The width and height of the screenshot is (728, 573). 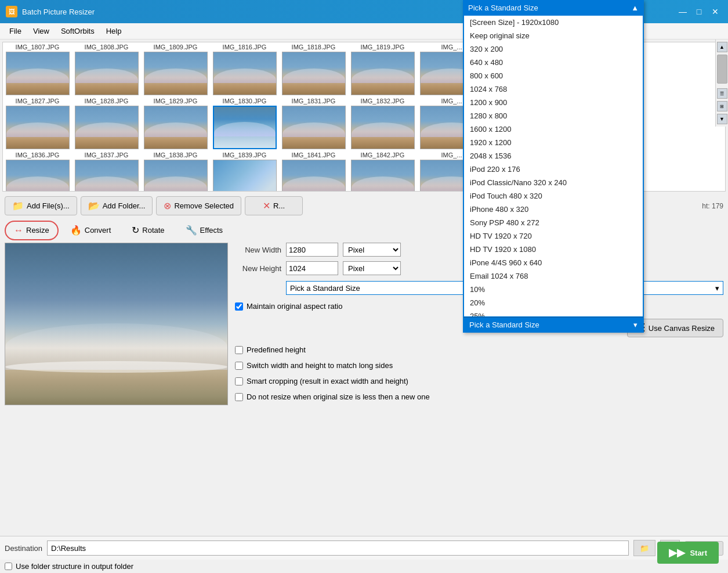 What do you see at coordinates (383, 171) in the screenshot?
I see `list-item: IMG_1842.JPG` at bounding box center [383, 171].